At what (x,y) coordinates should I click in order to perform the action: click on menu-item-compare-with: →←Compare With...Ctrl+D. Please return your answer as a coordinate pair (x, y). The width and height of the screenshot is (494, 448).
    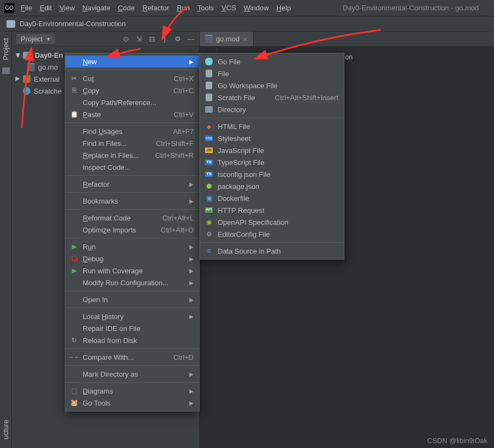
    Looking at the image, I should click on (132, 357).